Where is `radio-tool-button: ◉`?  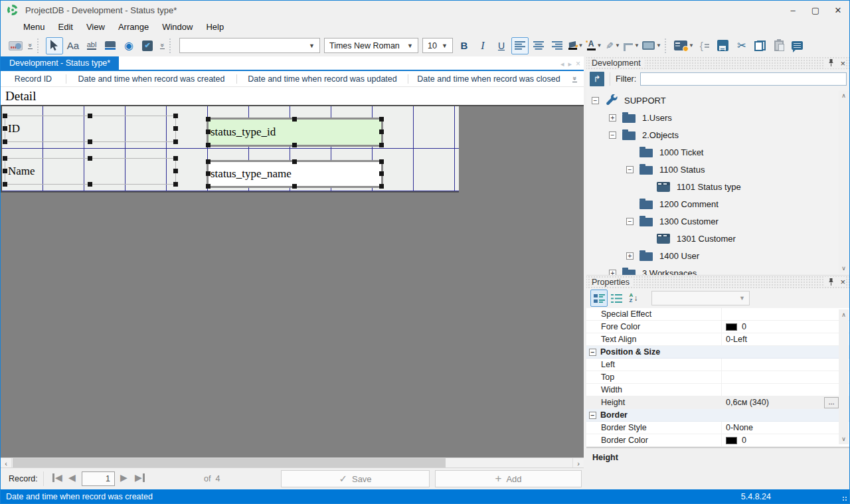
radio-tool-button: ◉ is located at coordinates (129, 46).